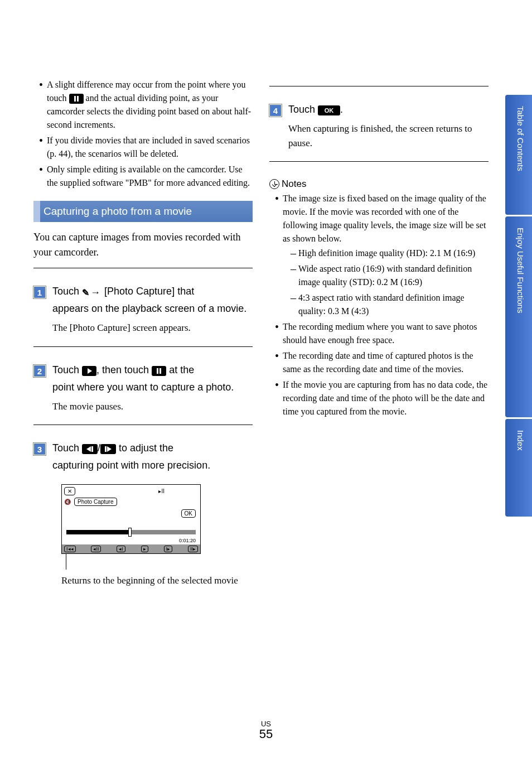  What do you see at coordinates (96, 502) in the screenshot?
I see `photo-capture-label: Photo Capture` at bounding box center [96, 502].